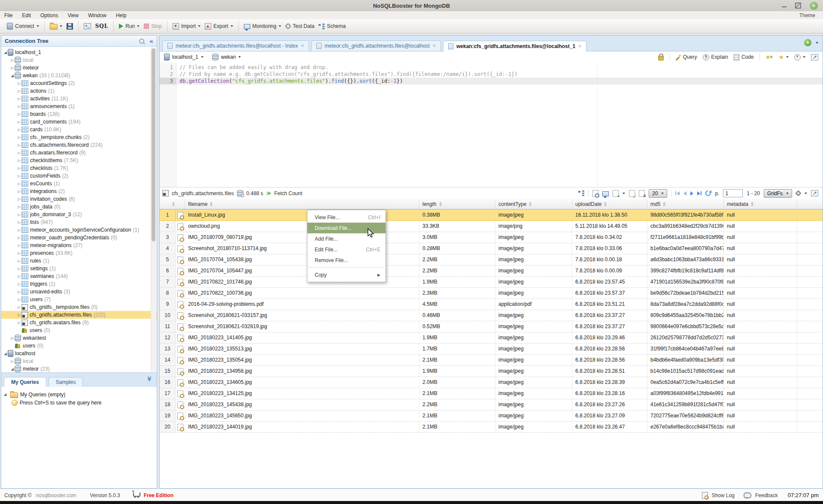 The height and width of the screenshot is (504, 823). Describe the element at coordinates (79, 199) in the screenshot. I see `tree-item: ▷ invitation_codes (6)` at that location.